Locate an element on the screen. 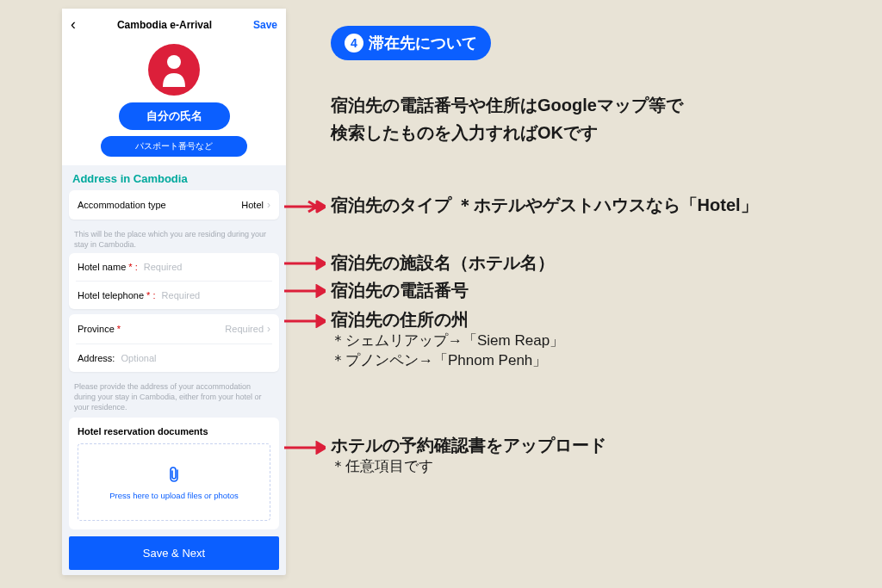 This screenshot has height=588, width=882. province-label: Province is located at coordinates (96, 329).